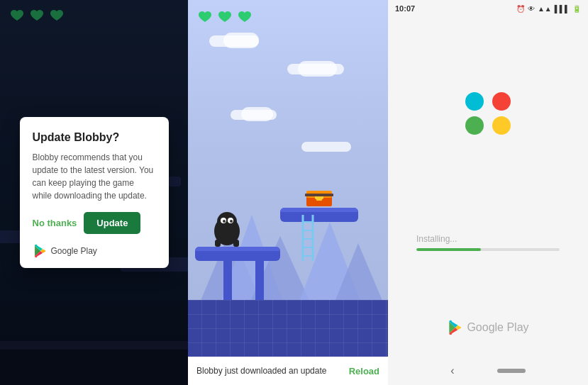  I want to click on dialog-body: Blobby recommends that you update to the…, so click(94, 177).